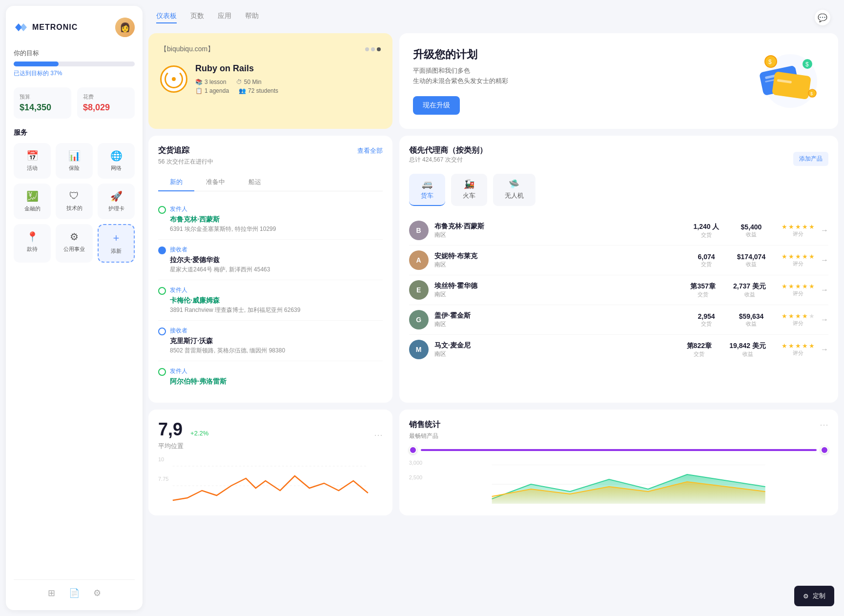 The height and width of the screenshot is (616, 844). I want to click on delivery-info-1: 发件人 布鲁克林·西蒙斯 6391 埃尔金圣塞莱斯特, 特拉华州 10299, so click(223, 219).